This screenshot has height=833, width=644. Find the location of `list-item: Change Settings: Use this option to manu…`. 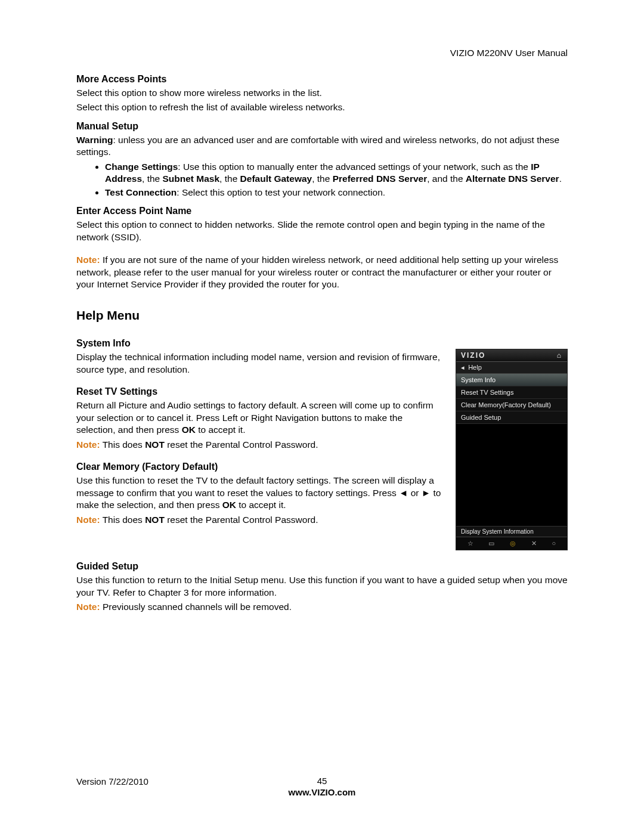

list-item: Change Settings: Use this option to manu… is located at coordinates (336, 173).